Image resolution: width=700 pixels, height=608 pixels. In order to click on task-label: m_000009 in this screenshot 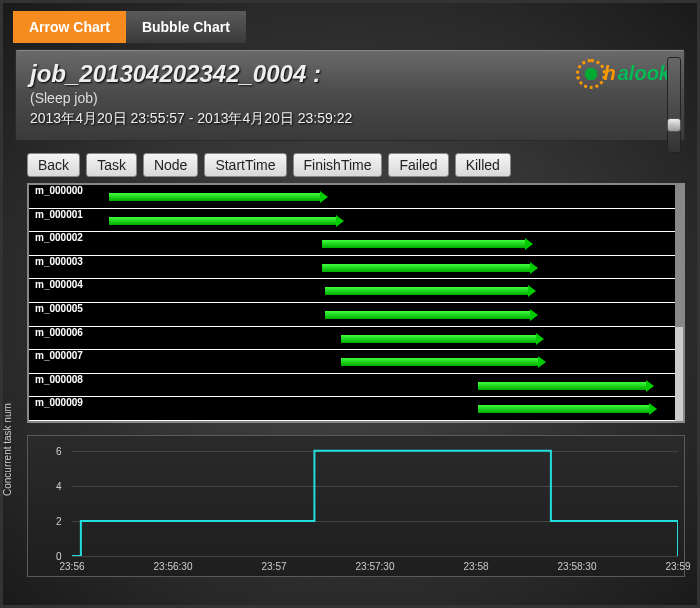, I will do `click(59, 402)`.